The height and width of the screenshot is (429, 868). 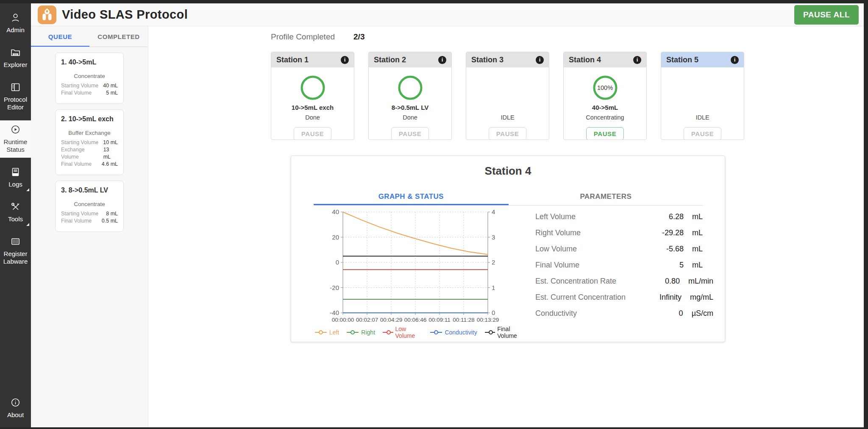 What do you see at coordinates (89, 142) in the screenshot?
I see `queue-item-2: 2. 10->5mL exch Buffer Exchange Starting…` at bounding box center [89, 142].